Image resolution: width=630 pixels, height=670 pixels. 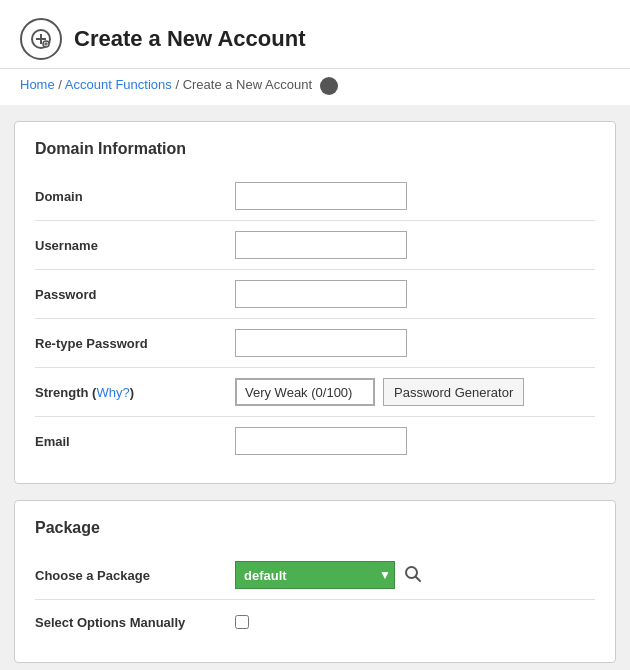 What do you see at coordinates (135, 344) in the screenshot?
I see `retype-password-label: Re-type Password` at bounding box center [135, 344].